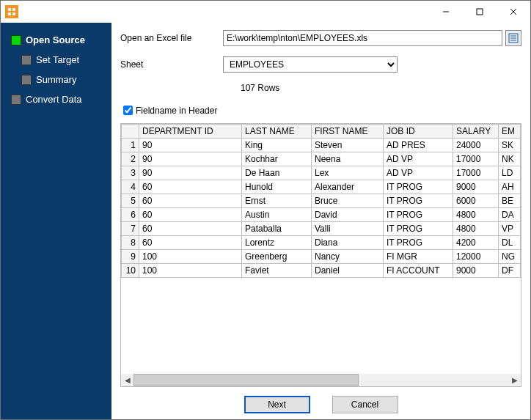 The width and height of the screenshot is (531, 420). I want to click on table-row: 760PataballaValliIT PROG4800VP, so click(321, 229).